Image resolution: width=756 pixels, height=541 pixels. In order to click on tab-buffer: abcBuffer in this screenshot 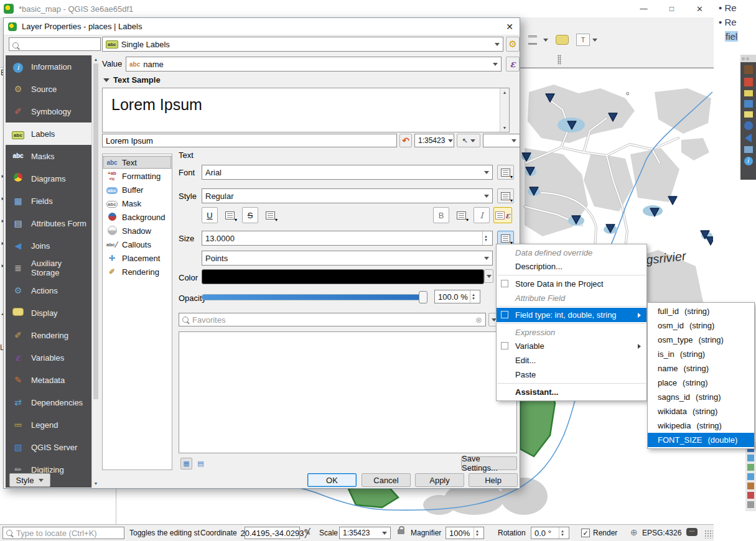, I will do `click(137, 190)`.